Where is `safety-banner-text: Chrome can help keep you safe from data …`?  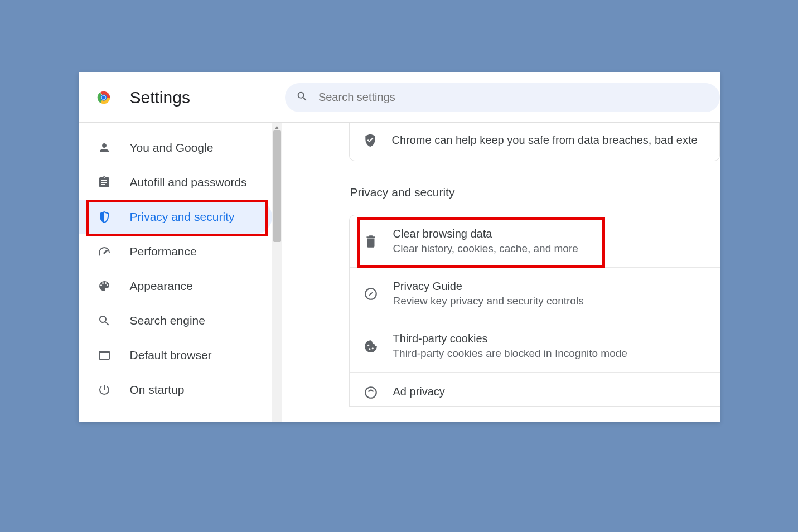
safety-banner-text: Chrome can help keep you safe from data … is located at coordinates (545, 141).